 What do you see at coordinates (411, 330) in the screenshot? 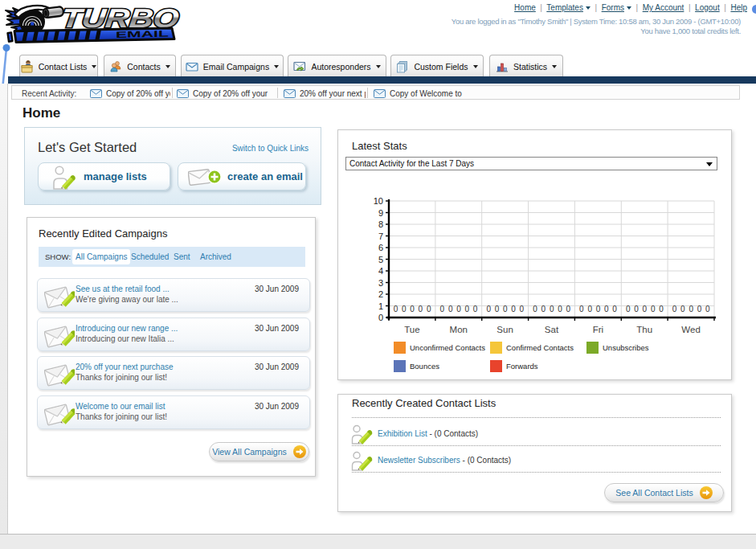
I see `svg-text: Tue` at bounding box center [411, 330].